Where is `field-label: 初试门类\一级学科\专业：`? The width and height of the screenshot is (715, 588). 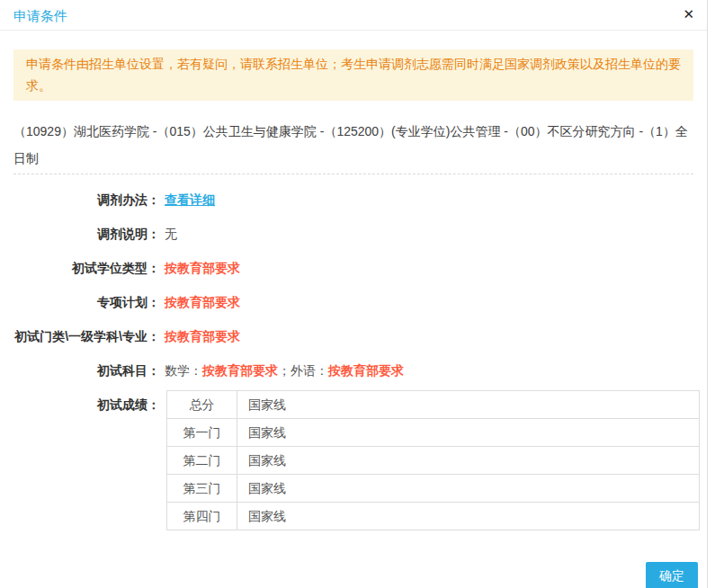 field-label: 初试门类\一级学科\专业： is located at coordinates (86, 336).